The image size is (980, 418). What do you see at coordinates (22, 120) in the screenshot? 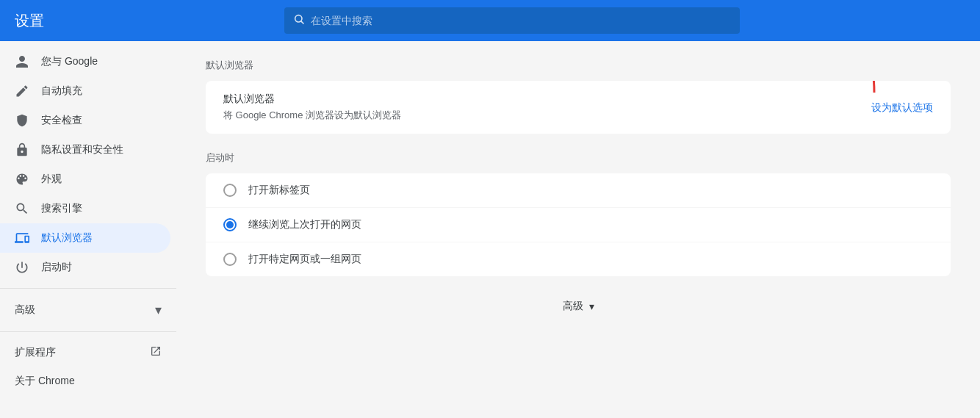
I see `shield-icon` at bounding box center [22, 120].